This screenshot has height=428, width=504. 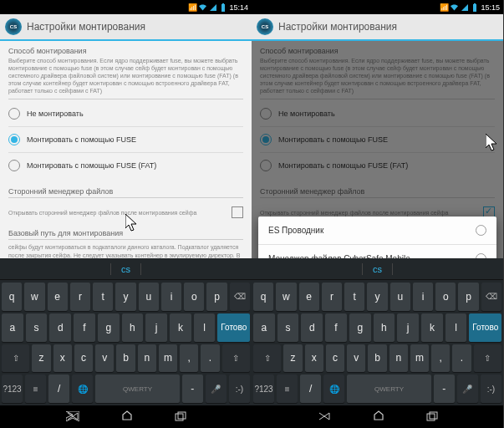 What do you see at coordinates (222, 7) in the screenshot?
I see `battery-icon` at bounding box center [222, 7].